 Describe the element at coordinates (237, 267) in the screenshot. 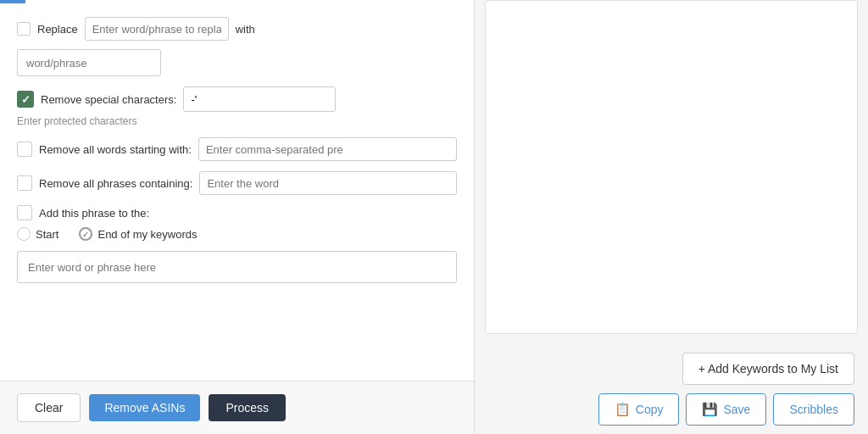

I see `phrase-input` at that location.